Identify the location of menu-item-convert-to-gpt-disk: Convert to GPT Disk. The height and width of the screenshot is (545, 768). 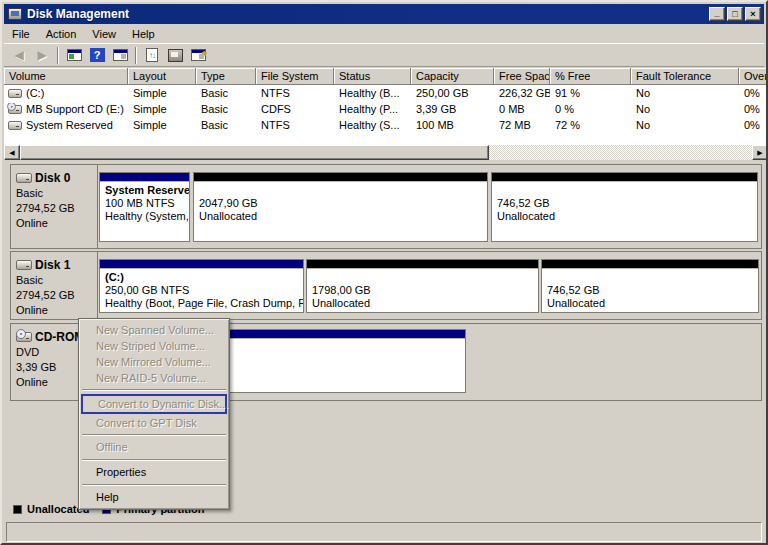
(154, 423).